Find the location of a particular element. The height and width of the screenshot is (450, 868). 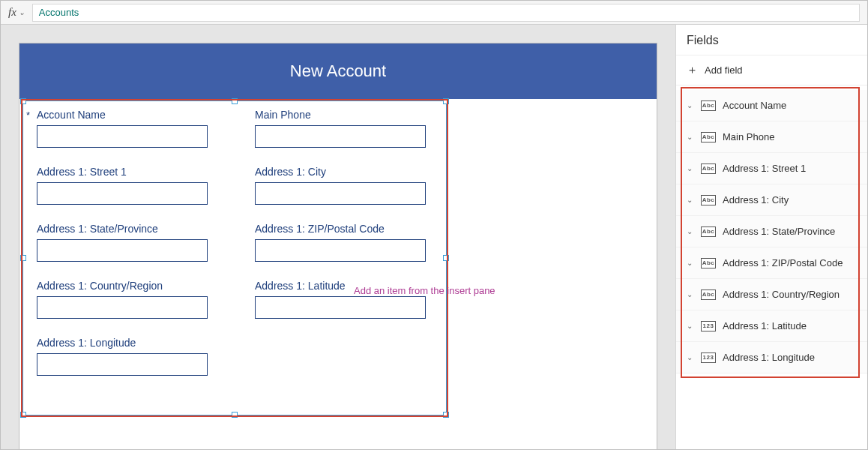

form-field: Address 1: ZIP/Postal Code is located at coordinates (346, 242).